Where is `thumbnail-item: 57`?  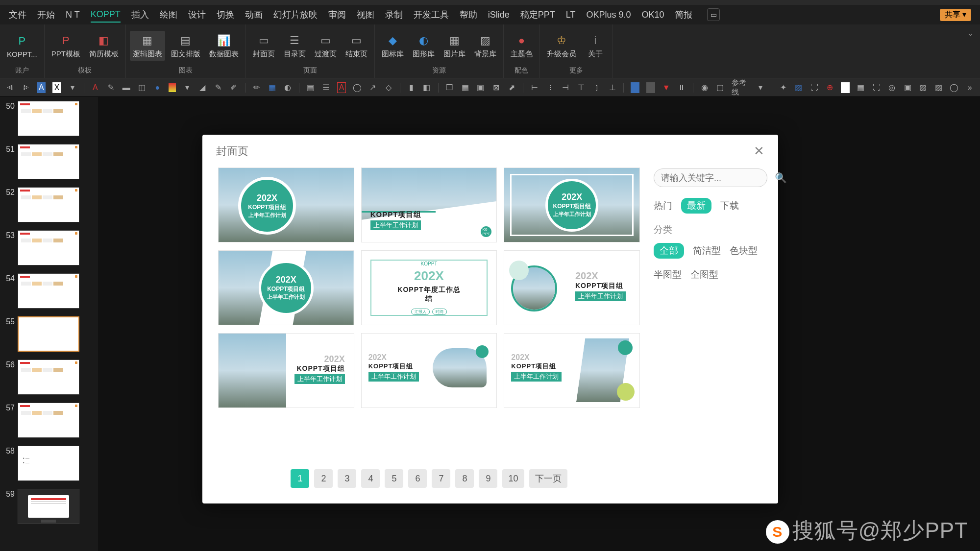
thumbnail-item: 57 is located at coordinates (49, 420).